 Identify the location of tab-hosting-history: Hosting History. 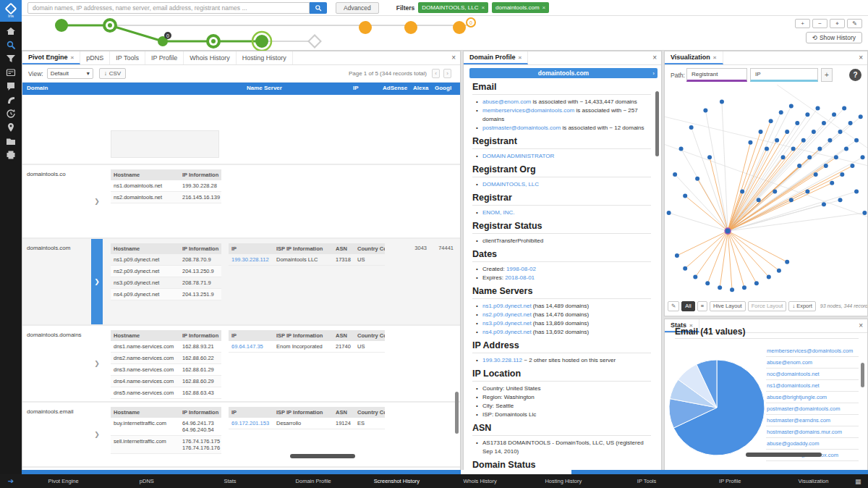
(265, 58).